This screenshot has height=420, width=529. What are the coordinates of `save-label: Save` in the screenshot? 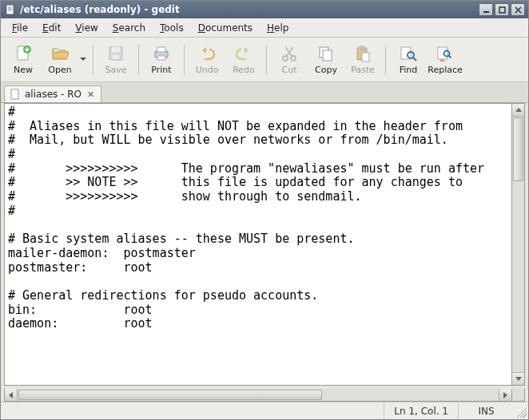 It's located at (115, 70).